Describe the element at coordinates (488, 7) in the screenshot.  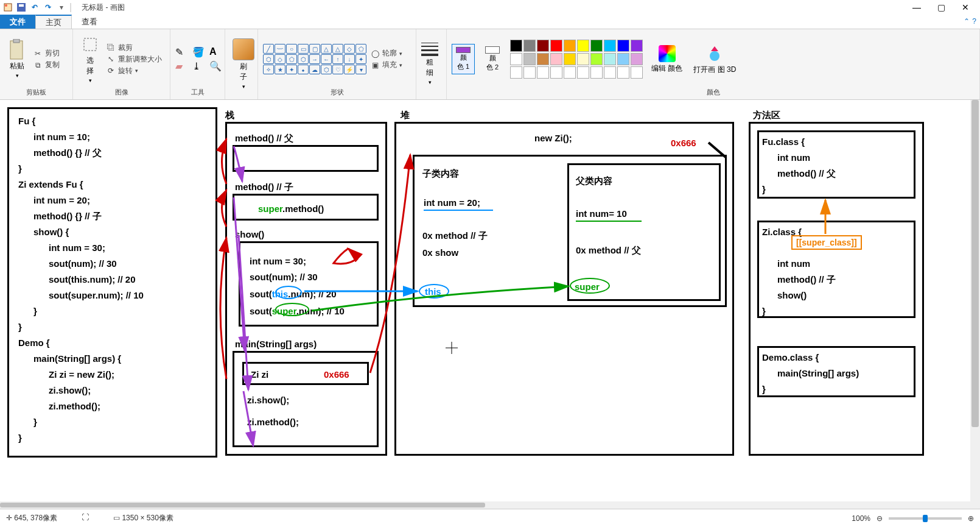
I see `window-title: 无标题 - 画图` at that location.